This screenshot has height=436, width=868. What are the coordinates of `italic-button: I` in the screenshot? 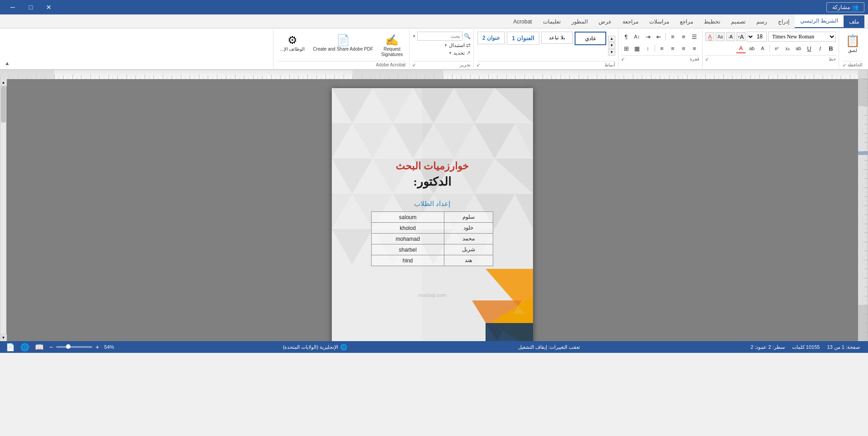 It's located at (820, 48).